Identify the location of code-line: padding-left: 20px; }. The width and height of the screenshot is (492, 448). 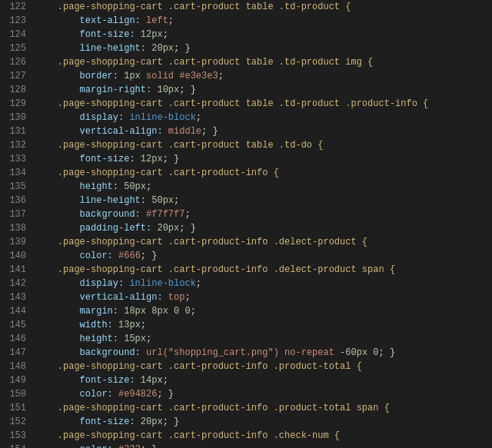
(264, 228).